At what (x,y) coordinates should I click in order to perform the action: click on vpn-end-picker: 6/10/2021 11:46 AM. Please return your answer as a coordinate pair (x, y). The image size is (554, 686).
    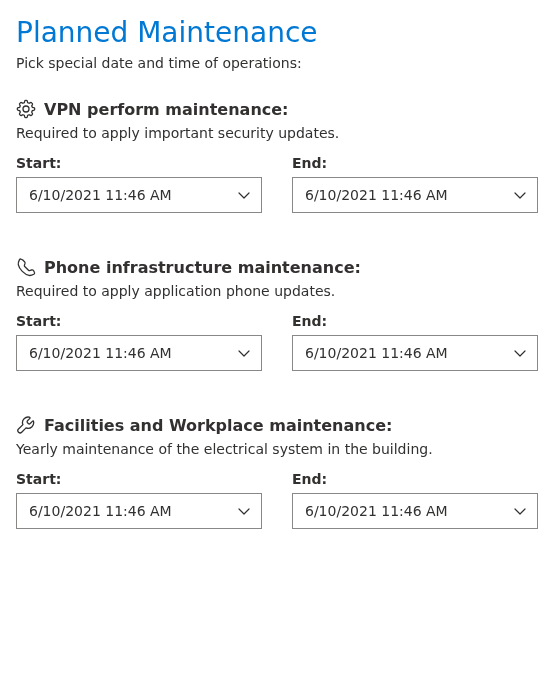
    Looking at the image, I should click on (415, 195).